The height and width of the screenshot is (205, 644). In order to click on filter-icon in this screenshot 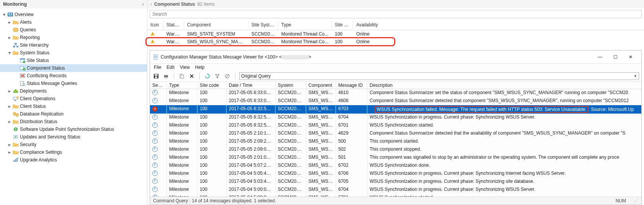, I will do `click(217, 76)`.